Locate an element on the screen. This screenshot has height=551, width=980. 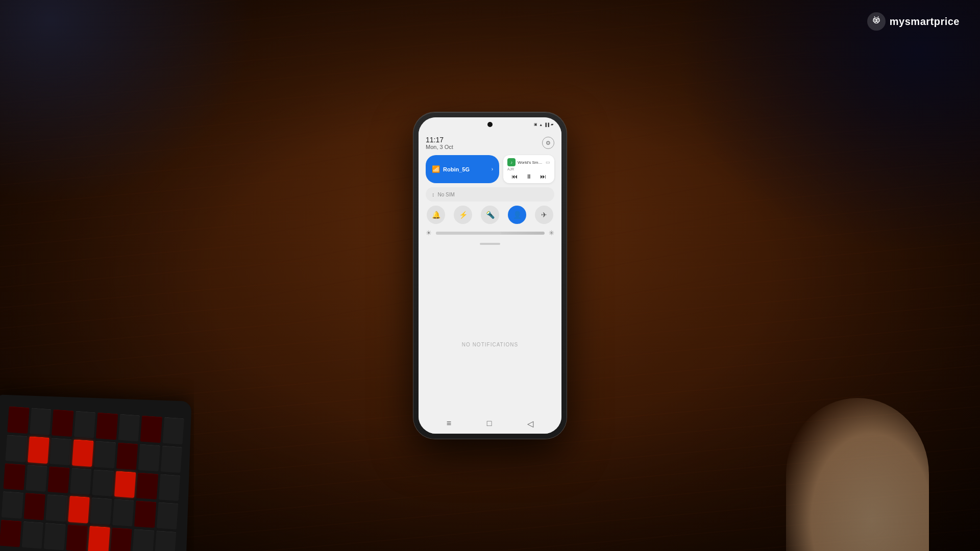
qs-time: 11:17 is located at coordinates (439, 140).